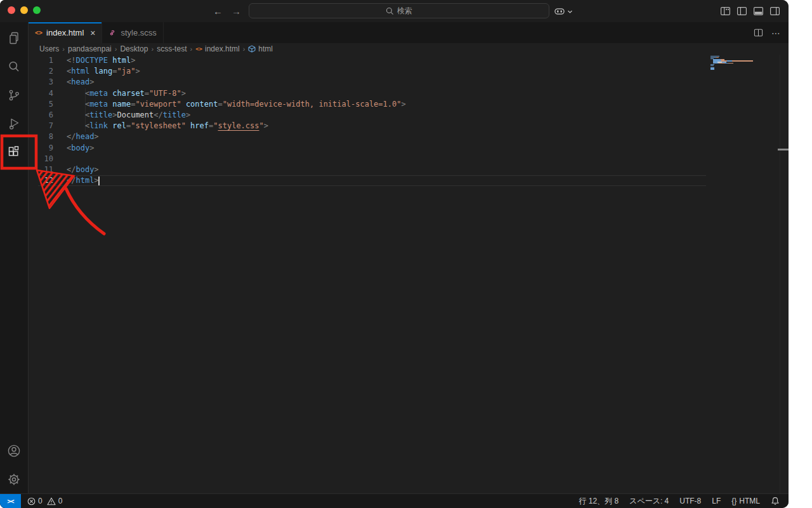  I want to click on code-text: <title>Document</title>, so click(128, 116).